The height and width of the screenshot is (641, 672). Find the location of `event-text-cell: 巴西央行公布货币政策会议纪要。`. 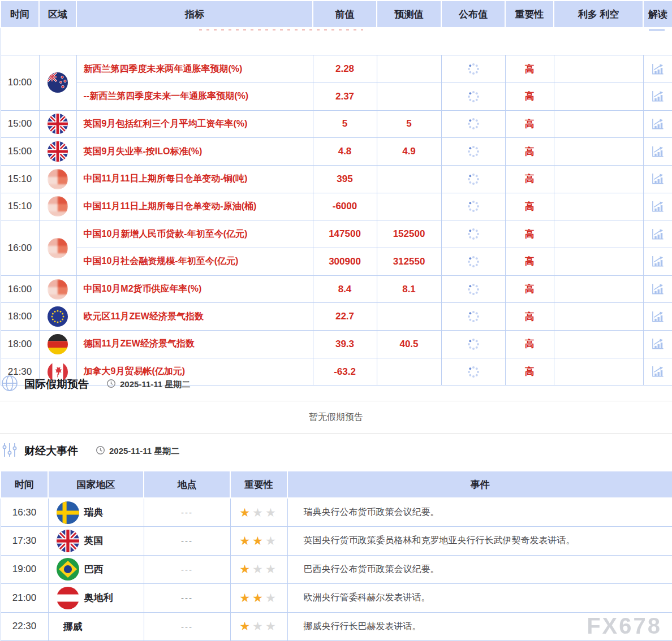

event-text-cell: 巴西央行公布货币政策会议纪要。 is located at coordinates (480, 570).